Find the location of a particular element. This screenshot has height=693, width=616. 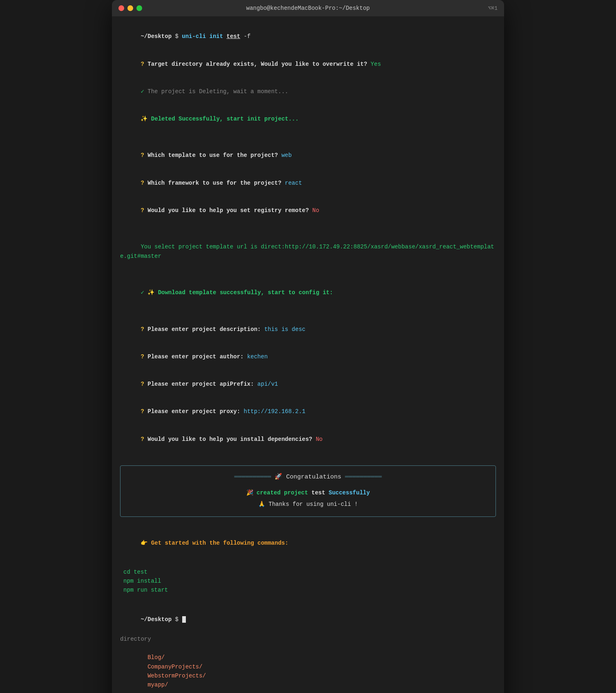

final-dollar: $ is located at coordinates (176, 619).